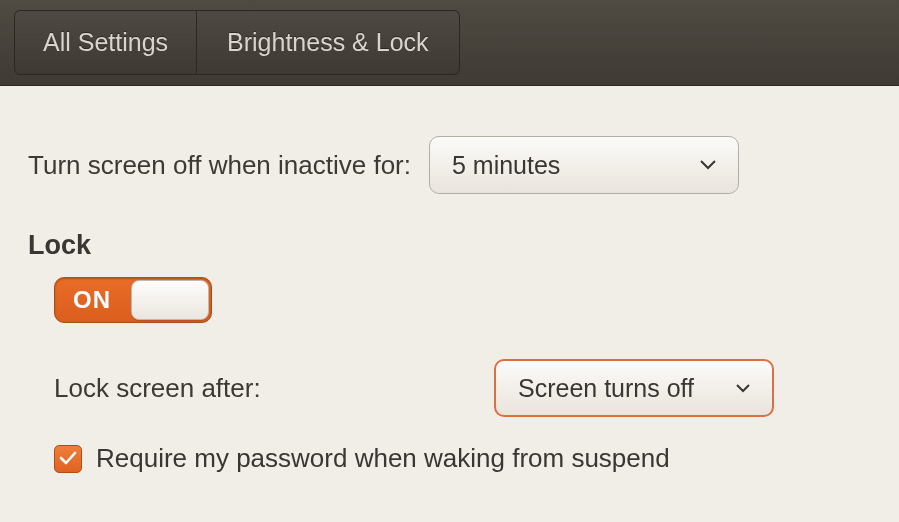 The height and width of the screenshot is (522, 899). Describe the element at coordinates (462, 388) in the screenshot. I see `lock-after-row: Lock screen after: Screen turns off` at that location.